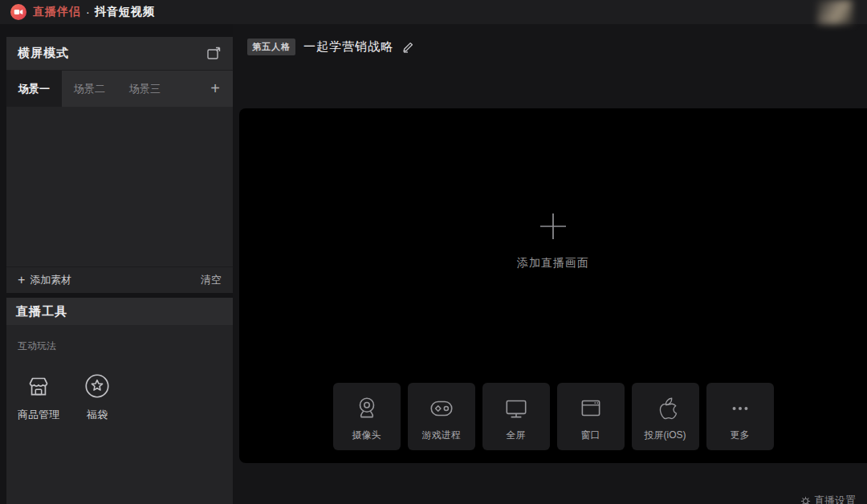 This screenshot has height=504, width=867. Describe the element at coordinates (516, 408) in the screenshot. I see `monitor-icon` at that location.